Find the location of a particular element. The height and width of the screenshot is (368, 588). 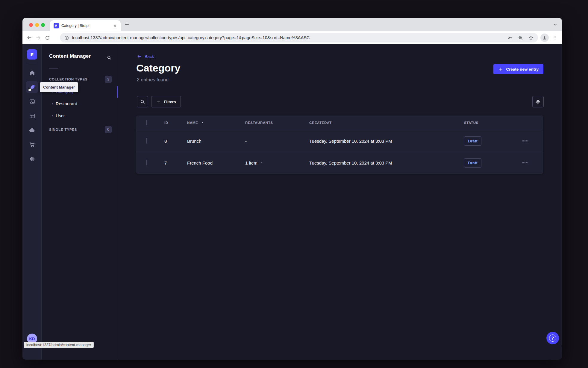

view-settings-button is located at coordinates (538, 102).